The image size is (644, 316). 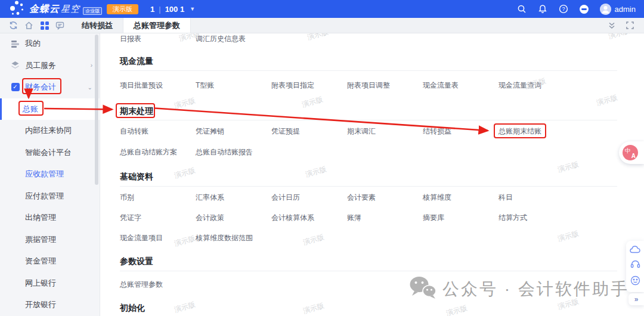 What do you see at coordinates (460, 197) in the screenshot?
I see `menu-item-link: 核算维度` at bounding box center [460, 197].